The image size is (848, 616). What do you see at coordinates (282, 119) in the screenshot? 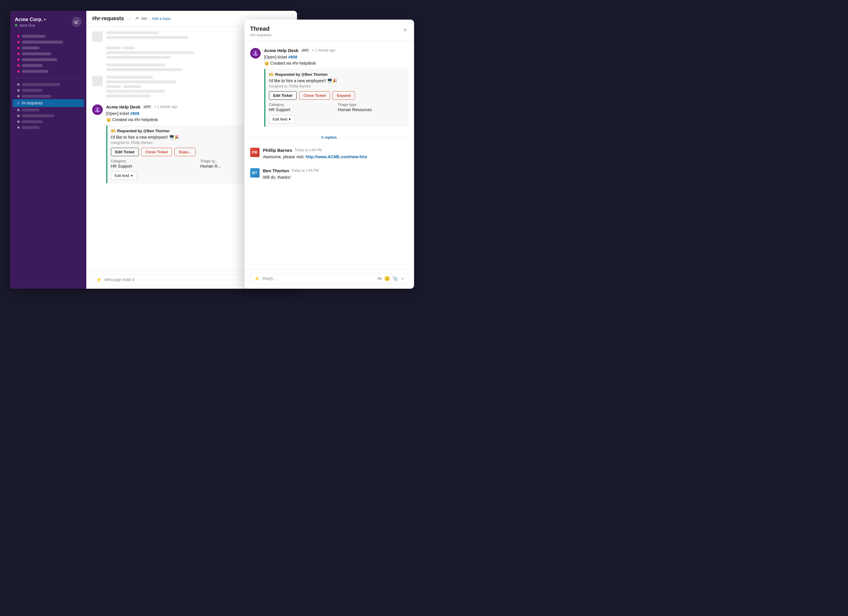
I see `thread-edit-field-button: Edit field ▾` at bounding box center [282, 119].